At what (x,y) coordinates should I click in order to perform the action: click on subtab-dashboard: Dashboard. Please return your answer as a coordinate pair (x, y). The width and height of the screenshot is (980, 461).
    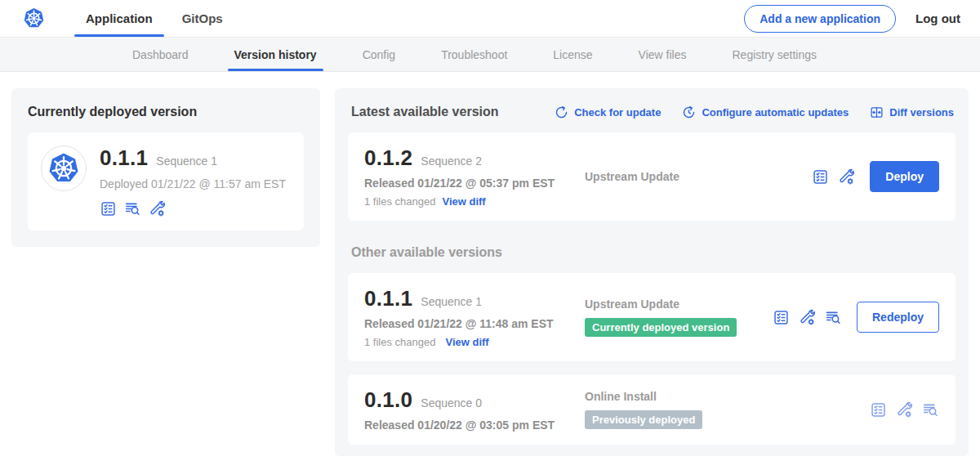
    Looking at the image, I should click on (160, 54).